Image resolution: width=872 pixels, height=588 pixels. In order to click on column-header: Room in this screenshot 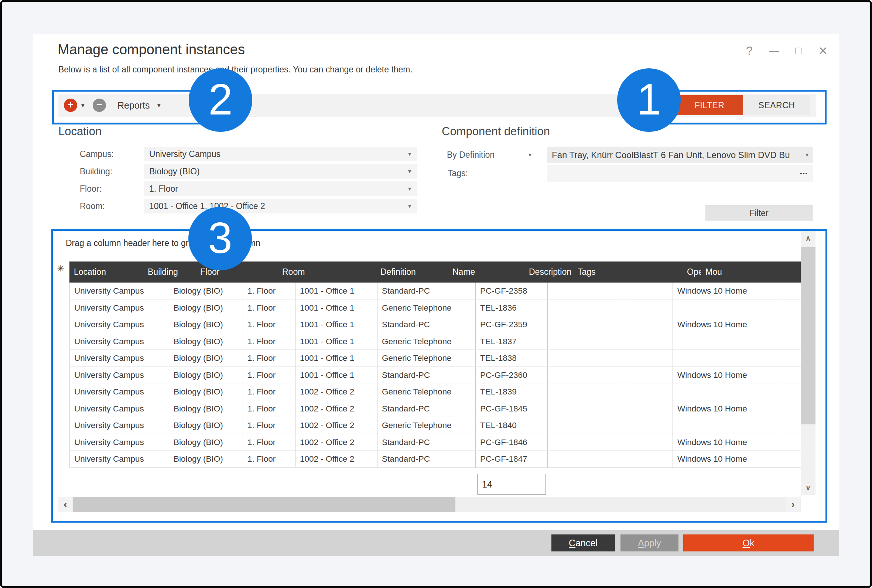, I will do `click(327, 272)`.